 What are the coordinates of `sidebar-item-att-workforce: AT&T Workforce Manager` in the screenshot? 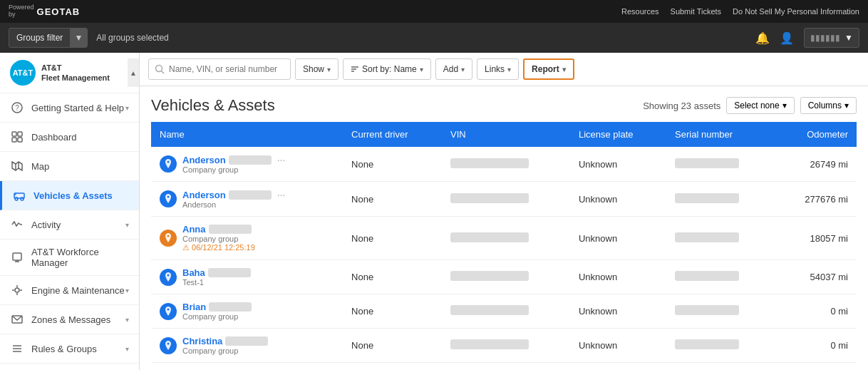 It's located at (70, 258).